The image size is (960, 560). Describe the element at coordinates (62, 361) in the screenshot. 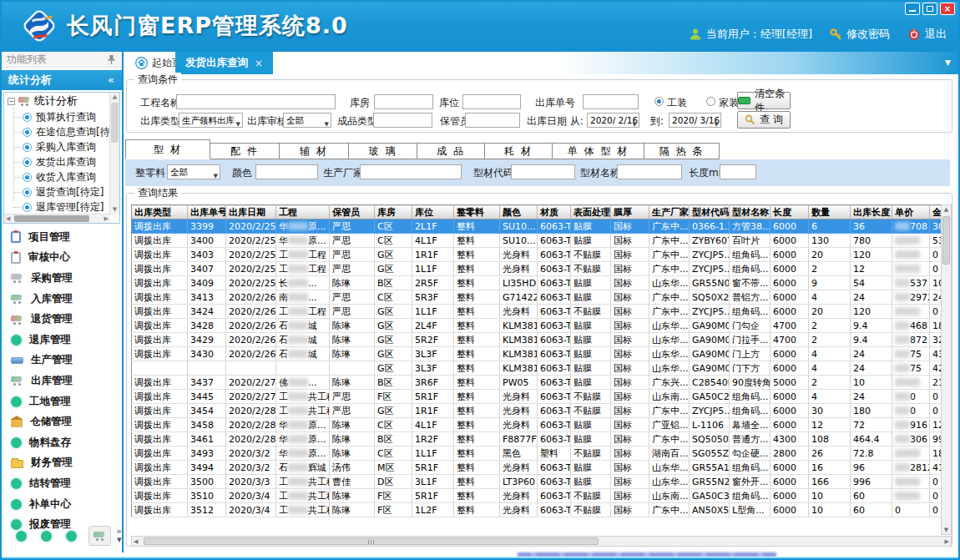

I see `sidebar-module-item: 生产管理` at that location.